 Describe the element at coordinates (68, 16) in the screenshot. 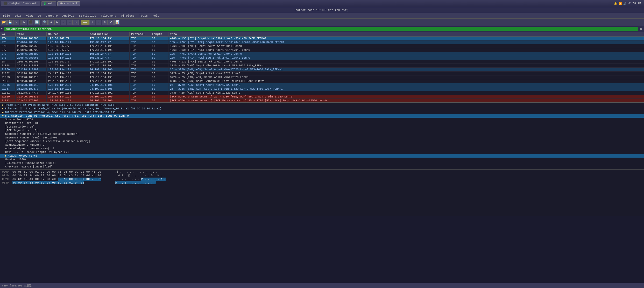

I see `menu-analyze: Analyze` at that location.